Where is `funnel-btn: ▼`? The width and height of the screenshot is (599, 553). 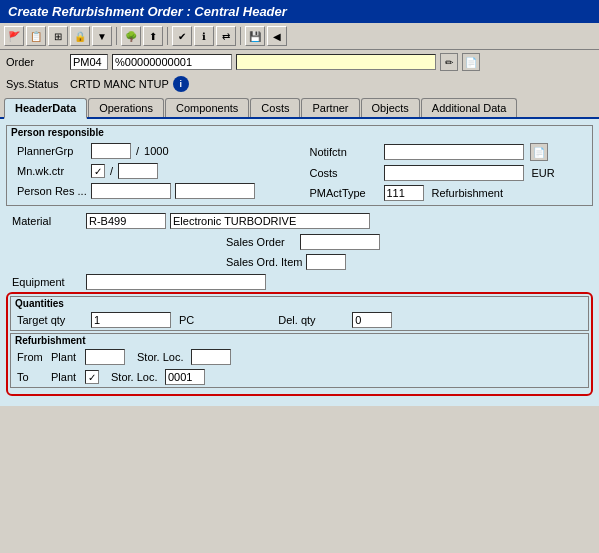 funnel-btn: ▼ is located at coordinates (102, 36).